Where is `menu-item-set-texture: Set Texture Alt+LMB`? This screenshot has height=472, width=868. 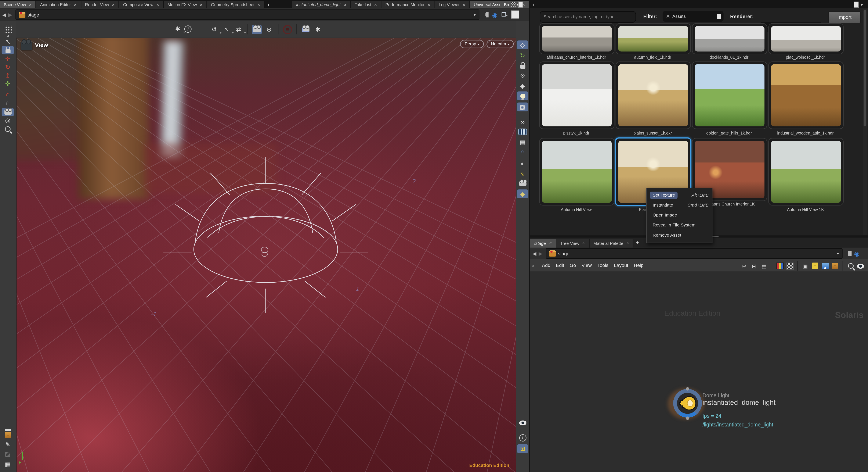
menu-item-set-texture: Set Texture Alt+LMB is located at coordinates (679, 195).